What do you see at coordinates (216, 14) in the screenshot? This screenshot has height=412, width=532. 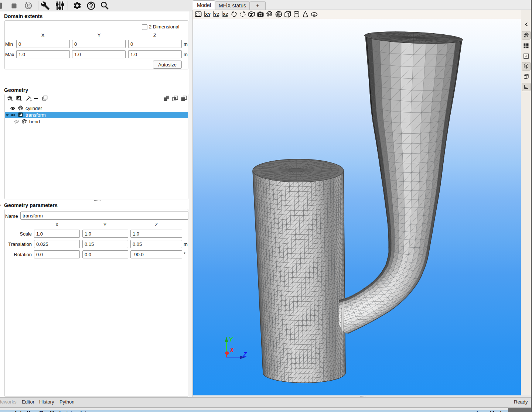 I see `svg-text: YZ` at bounding box center [216, 14].